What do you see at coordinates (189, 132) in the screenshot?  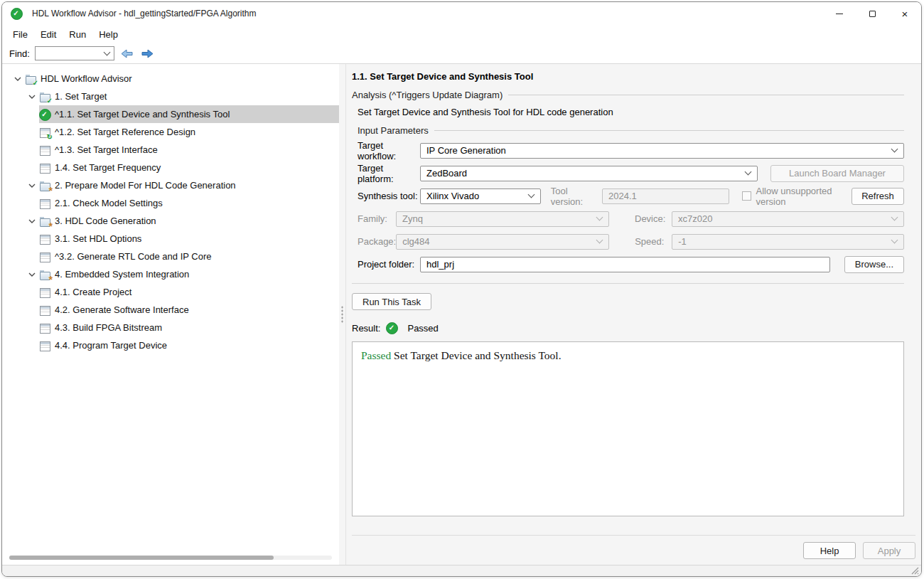 I see `tree-item: ^1.2. Set Target Reference Design` at bounding box center [189, 132].